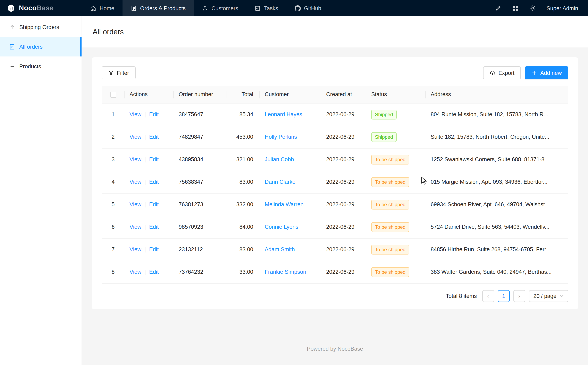  Describe the element at coordinates (285, 272) in the screenshot. I see `customer-link: Frankie Simpson` at that location.